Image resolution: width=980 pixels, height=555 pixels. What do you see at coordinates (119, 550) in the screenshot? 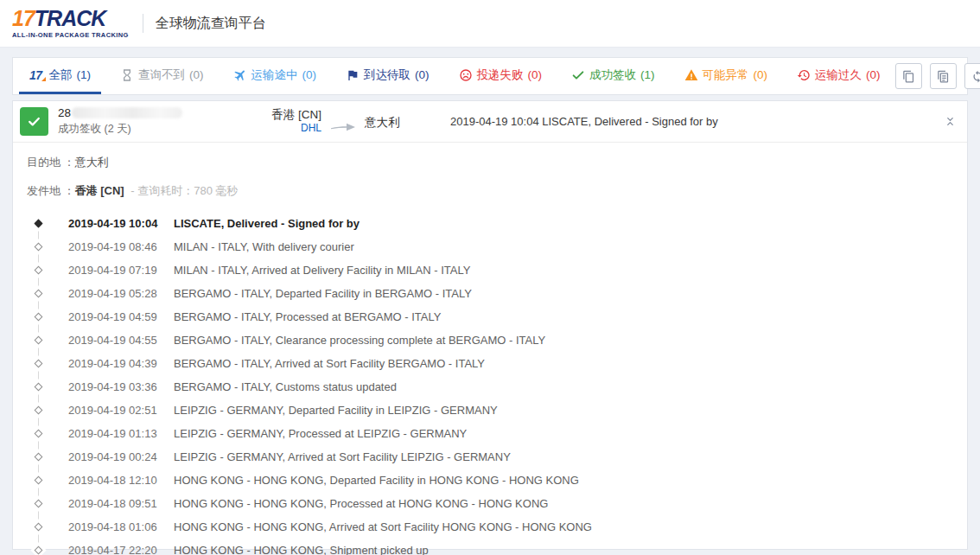
I see `event-time: 2019-04-17 22:20` at bounding box center [119, 550].